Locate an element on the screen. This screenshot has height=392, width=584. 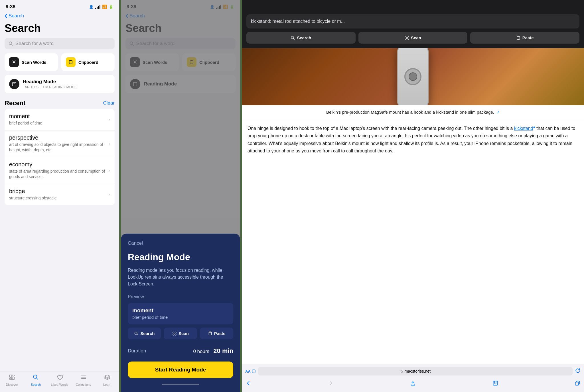
book-icon-browser is located at coordinates (495, 383).